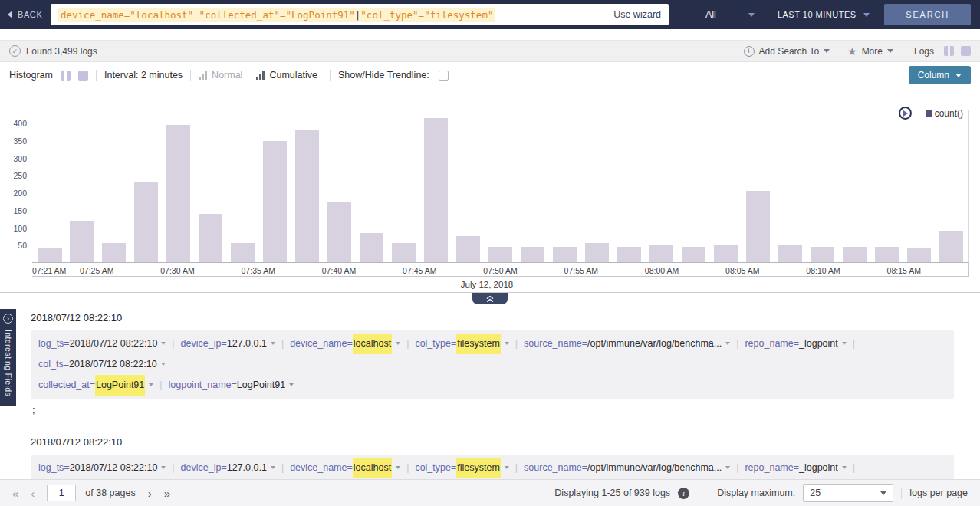 Image resolution: width=980 pixels, height=506 pixels. What do you see at coordinates (490, 298) in the screenshot?
I see `chart-logs-divider` at bounding box center [490, 298].